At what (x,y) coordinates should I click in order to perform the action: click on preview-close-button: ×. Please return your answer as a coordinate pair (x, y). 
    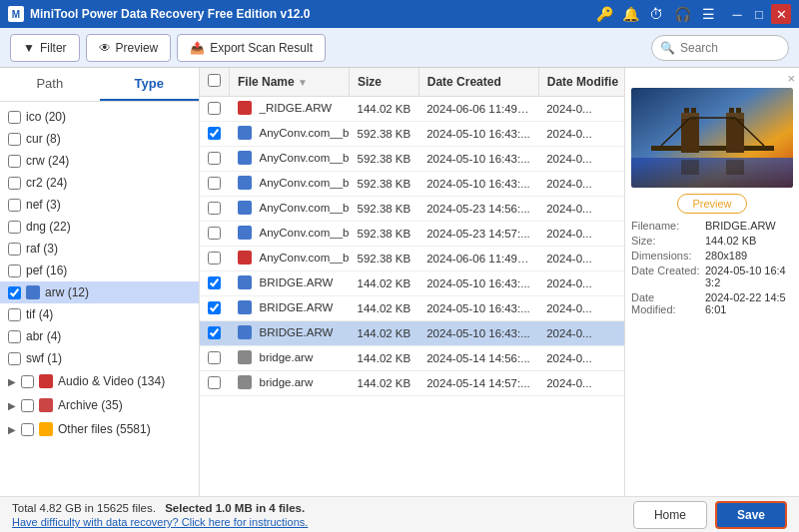
    Looking at the image, I should click on (791, 78).